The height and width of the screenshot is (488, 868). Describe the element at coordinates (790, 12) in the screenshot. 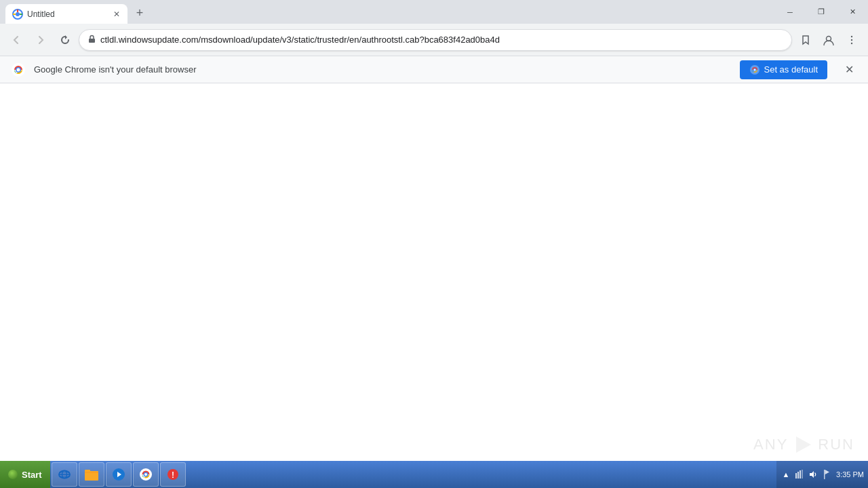

I see `minimize-button: ─` at that location.